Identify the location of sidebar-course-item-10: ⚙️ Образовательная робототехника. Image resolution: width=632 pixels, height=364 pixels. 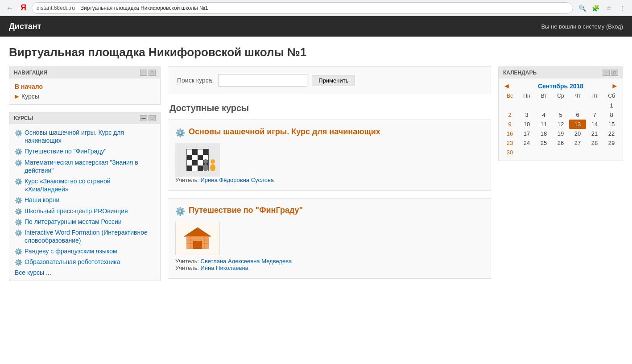
(85, 262).